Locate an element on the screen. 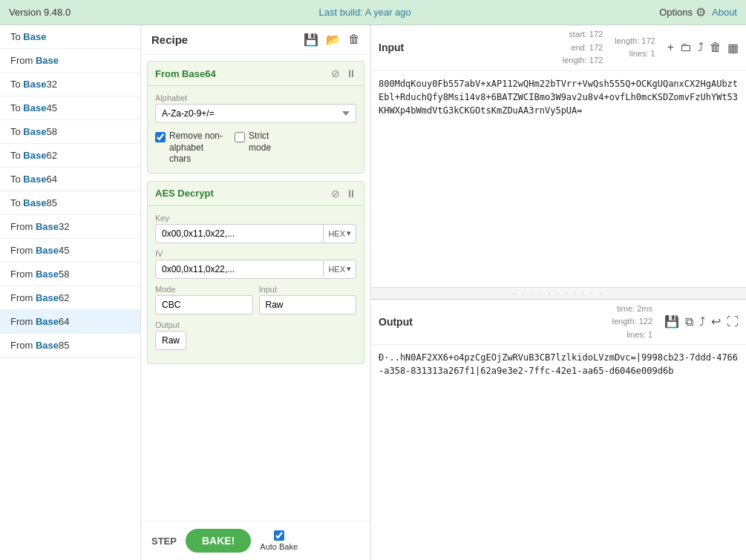 This screenshot has width=746, height=560. from-base64-pause-icon: ⏸ is located at coordinates (351, 73).